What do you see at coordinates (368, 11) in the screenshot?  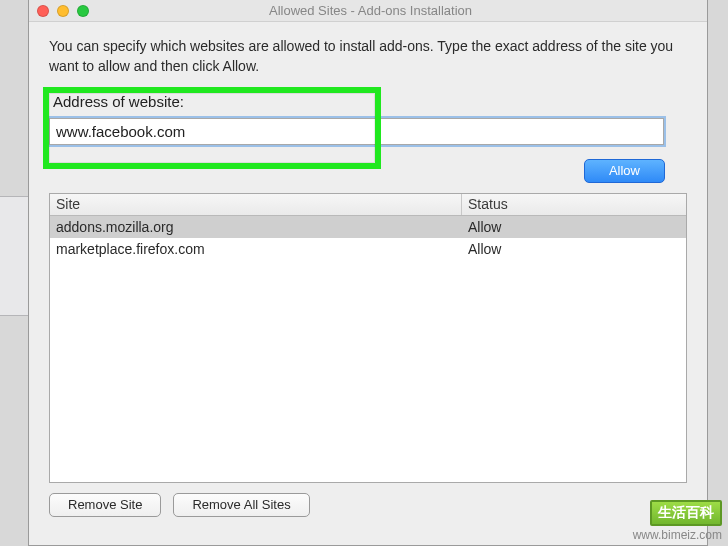 I see `titlebar: Allowed Sites - Add-ons Installation` at bounding box center [368, 11].